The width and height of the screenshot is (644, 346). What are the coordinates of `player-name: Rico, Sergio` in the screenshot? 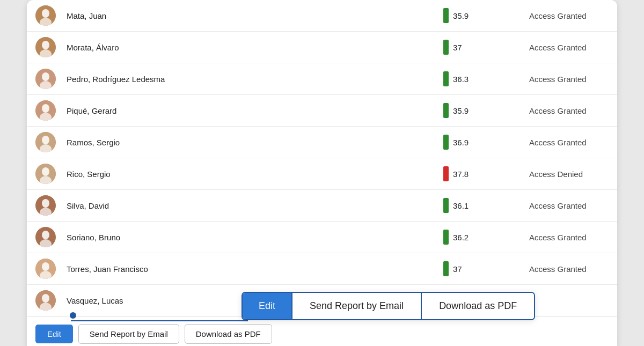 It's located at (246, 174).